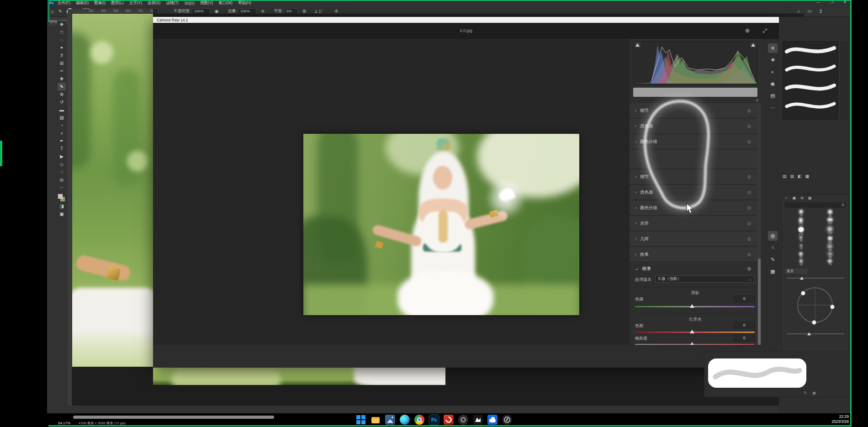 Image resolution: width=868 pixels, height=427 pixels. What do you see at coordinates (62, 56) in the screenshot?
I see `crop-tool: #` at bounding box center [62, 56].